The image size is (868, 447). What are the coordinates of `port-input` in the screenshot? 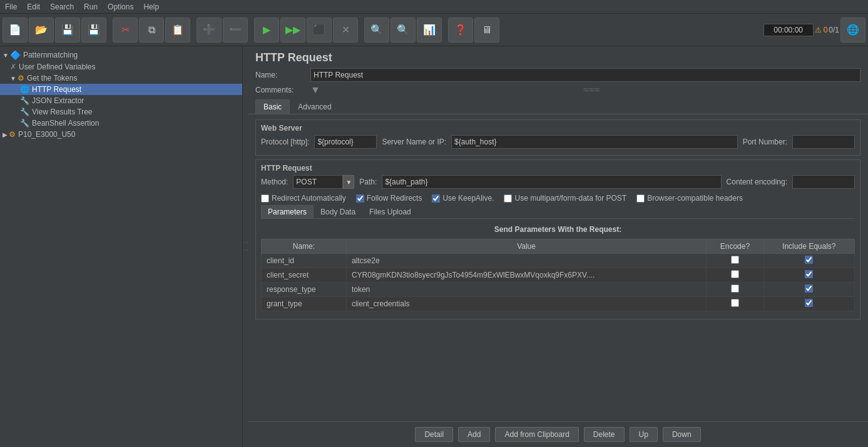 It's located at (824, 142).